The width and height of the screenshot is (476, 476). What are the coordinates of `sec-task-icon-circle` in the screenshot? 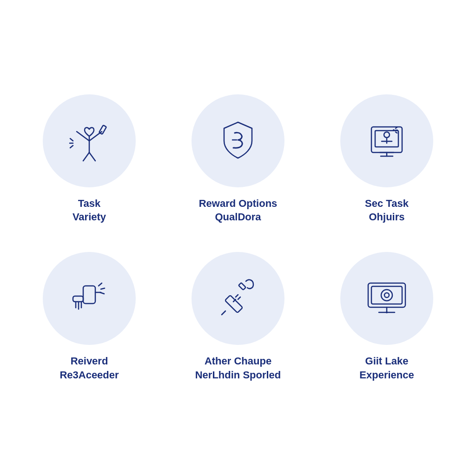 It's located at (387, 141).